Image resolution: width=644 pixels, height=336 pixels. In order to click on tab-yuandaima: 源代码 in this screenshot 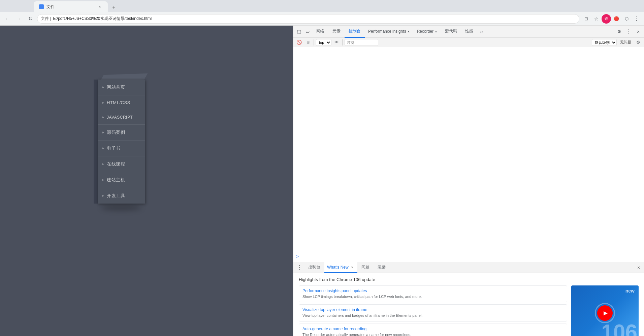, I will do `click(451, 32)`.